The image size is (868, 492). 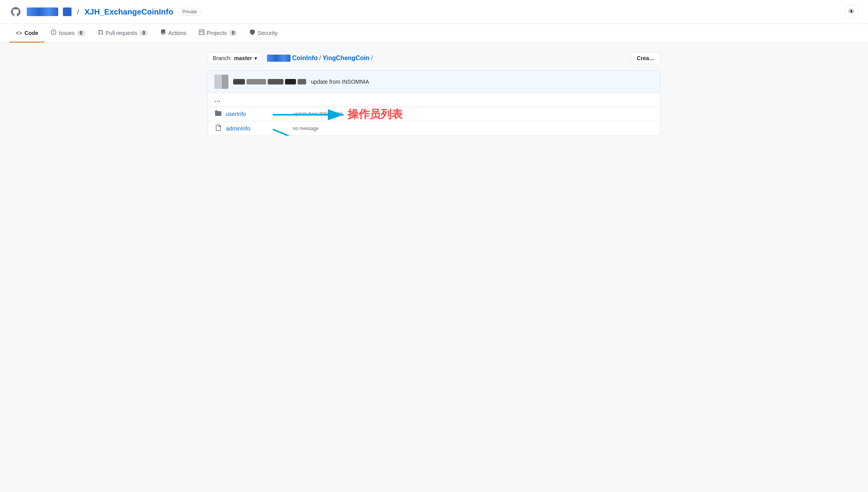 I want to click on breadcrumb-sep2: /, so click(x=372, y=58).